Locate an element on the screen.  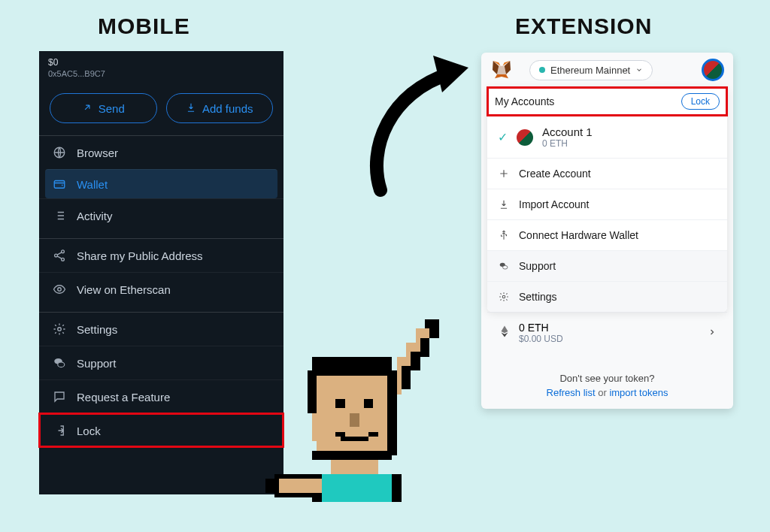
arrow-illustration is located at coordinates (416, 122).